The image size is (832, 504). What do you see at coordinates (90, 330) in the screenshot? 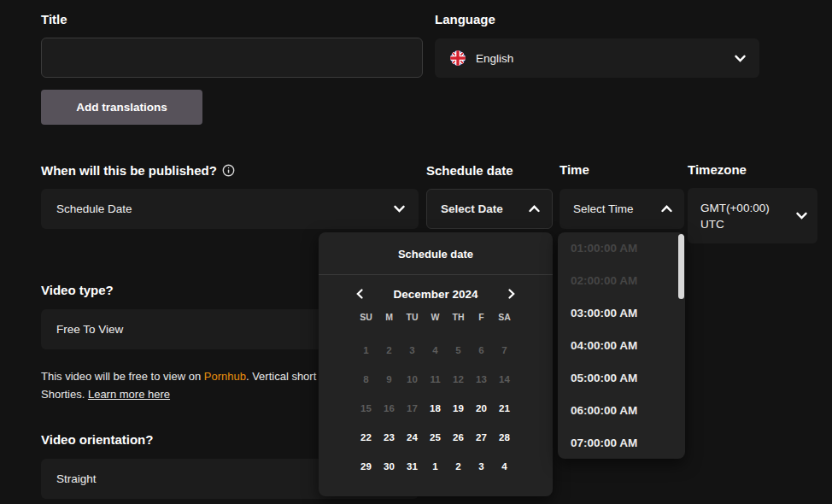
I see `video-type-value: Free To View` at bounding box center [90, 330].